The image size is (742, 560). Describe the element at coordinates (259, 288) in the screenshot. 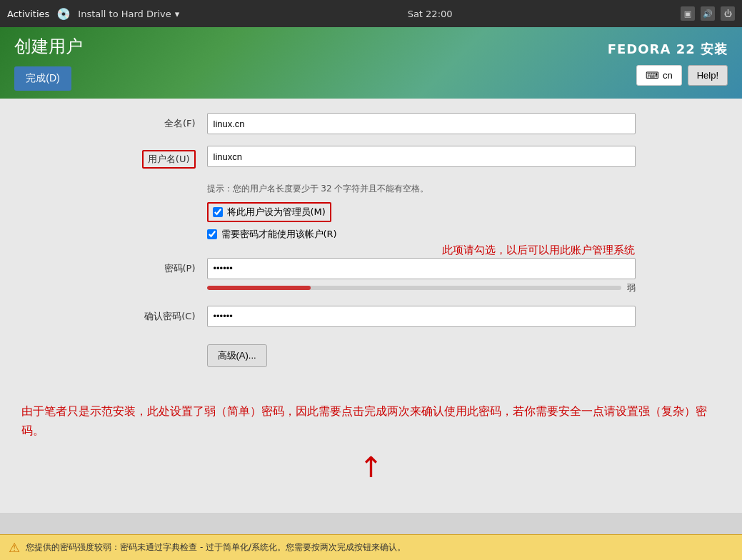

I see `strength-bar` at that location.